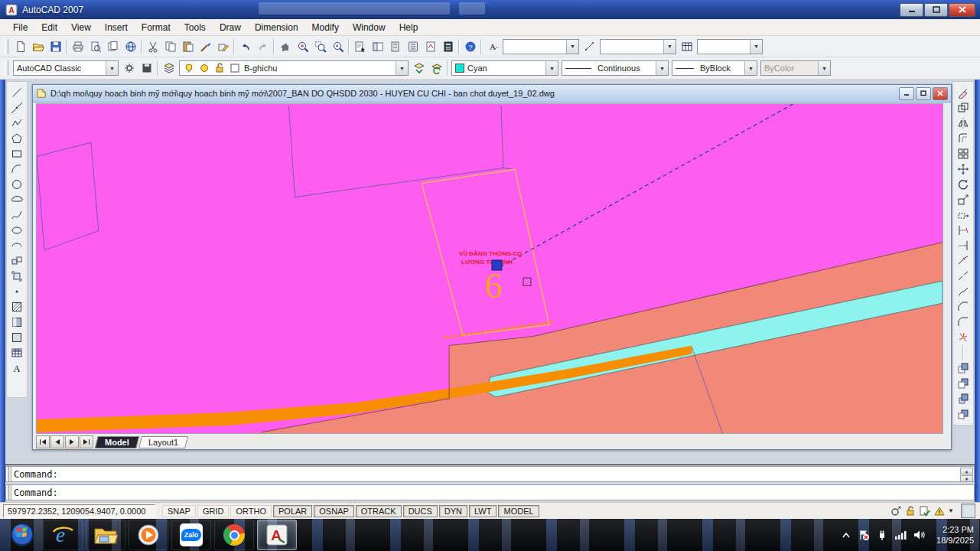 Image resolution: width=980 pixels, height=551 pixels. I want to click on owner-label-line1: VŨ ĐĂNG THÔNG-CQ, so click(490, 254).